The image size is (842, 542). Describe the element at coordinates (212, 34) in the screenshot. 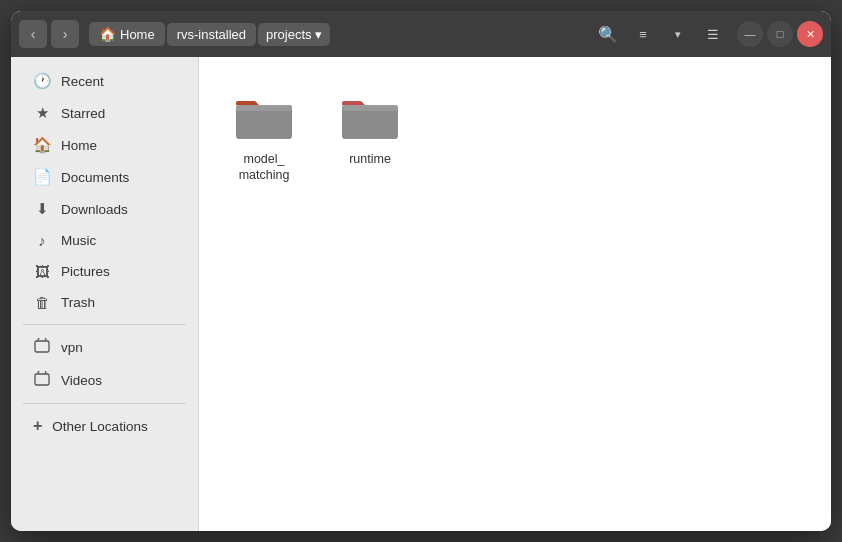

I see `breadcrumb-rvs-label: rvs-installed` at that location.